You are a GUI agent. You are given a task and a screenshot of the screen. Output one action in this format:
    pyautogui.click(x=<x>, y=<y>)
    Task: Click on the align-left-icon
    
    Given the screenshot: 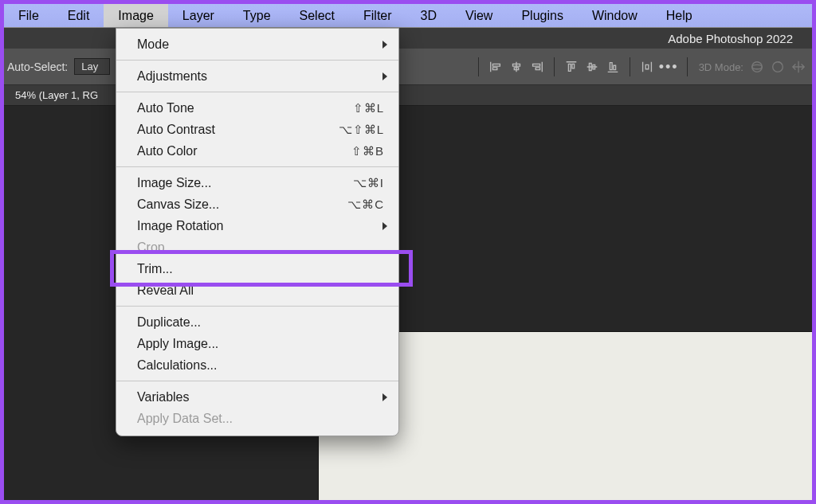 What is the action you would take?
    pyautogui.click(x=496, y=67)
    